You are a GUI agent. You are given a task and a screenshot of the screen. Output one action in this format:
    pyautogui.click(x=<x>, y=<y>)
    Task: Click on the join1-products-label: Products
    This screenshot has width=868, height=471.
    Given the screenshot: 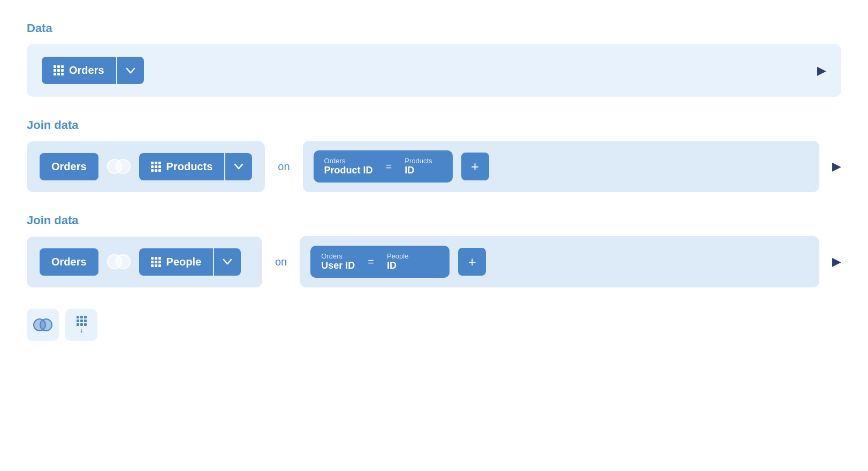 What is the action you would take?
    pyautogui.click(x=189, y=167)
    